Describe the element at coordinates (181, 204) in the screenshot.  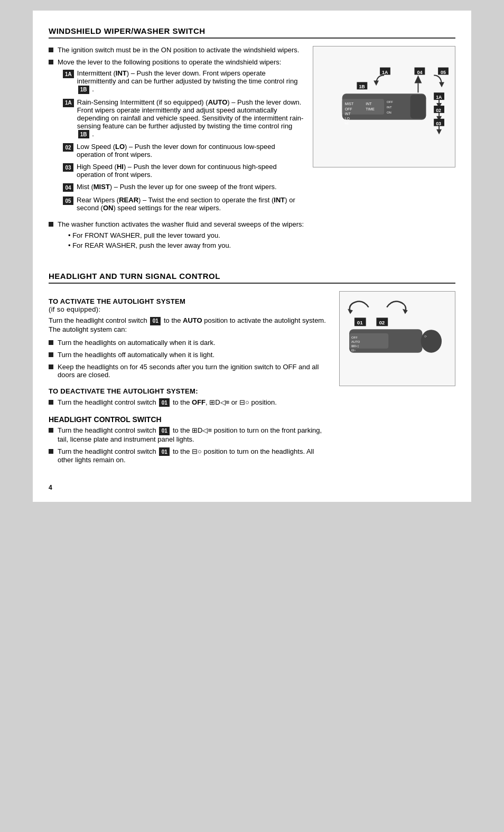
I see `list-item: 05 Rear Wipers (REAR) – Twist the end se…` at that location.